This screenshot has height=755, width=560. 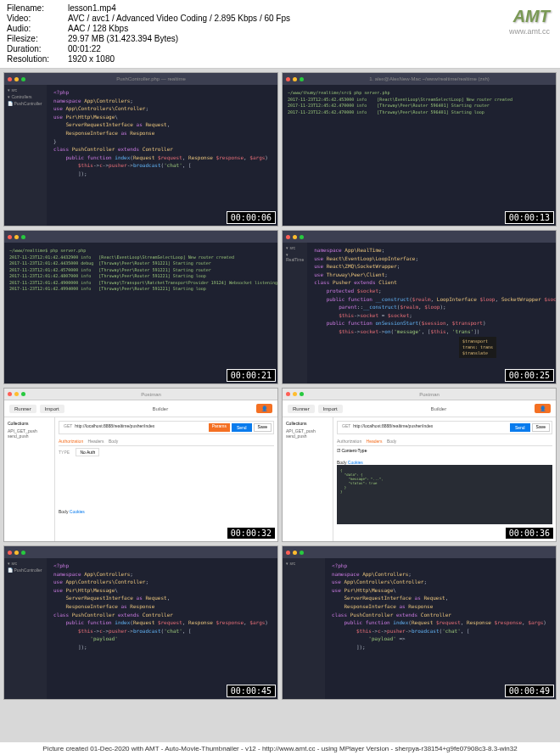 I want to click on amt-url: www.amt.cc, so click(x=529, y=31).